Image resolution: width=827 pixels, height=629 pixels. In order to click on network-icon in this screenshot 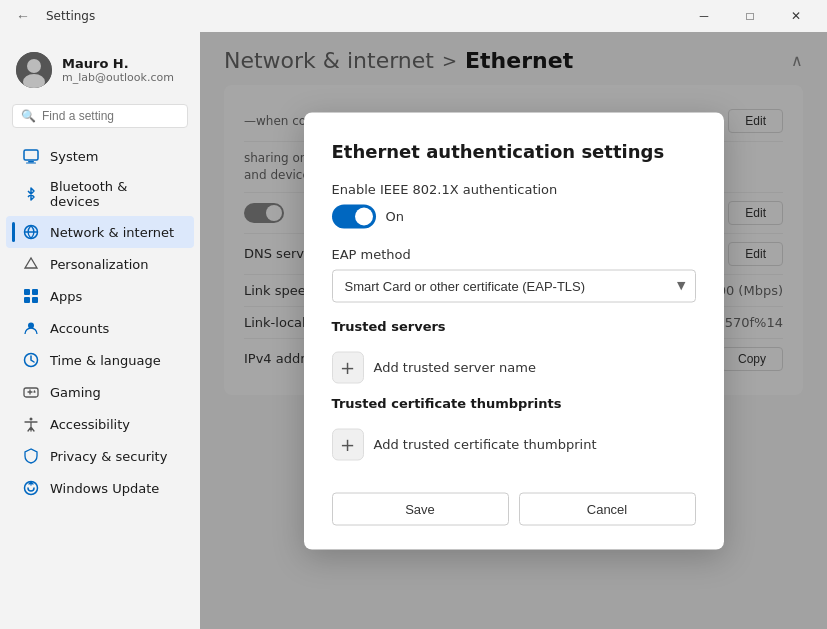, I will do `click(31, 232)`.